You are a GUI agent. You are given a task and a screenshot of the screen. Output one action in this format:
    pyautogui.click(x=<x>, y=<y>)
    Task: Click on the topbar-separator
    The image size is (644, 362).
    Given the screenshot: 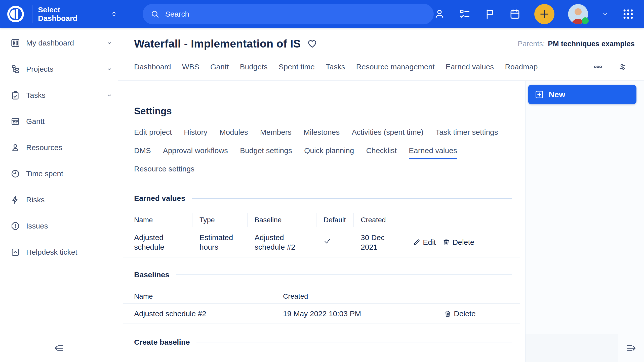 What is the action you would take?
    pyautogui.click(x=32, y=14)
    